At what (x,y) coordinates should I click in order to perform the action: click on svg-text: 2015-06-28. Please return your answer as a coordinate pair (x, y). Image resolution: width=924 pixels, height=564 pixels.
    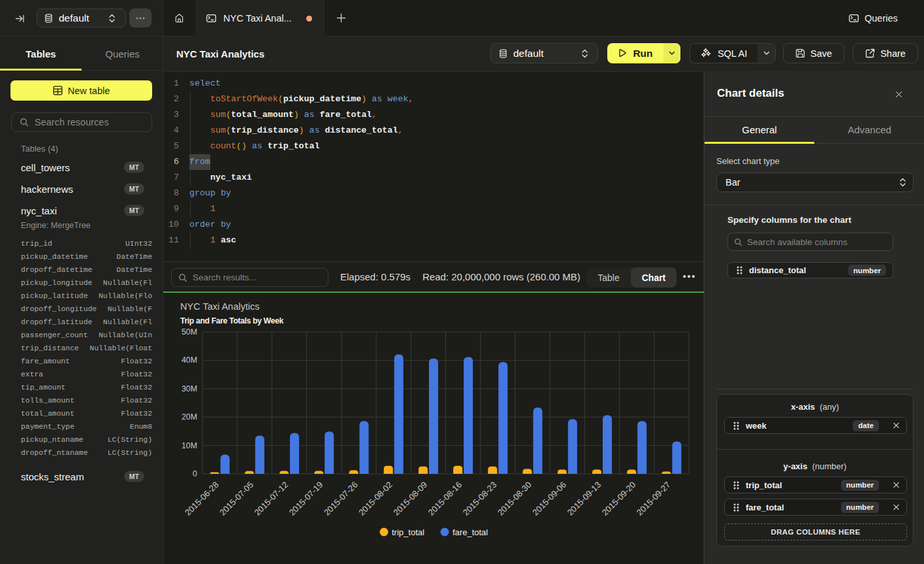
    Looking at the image, I should click on (202, 499).